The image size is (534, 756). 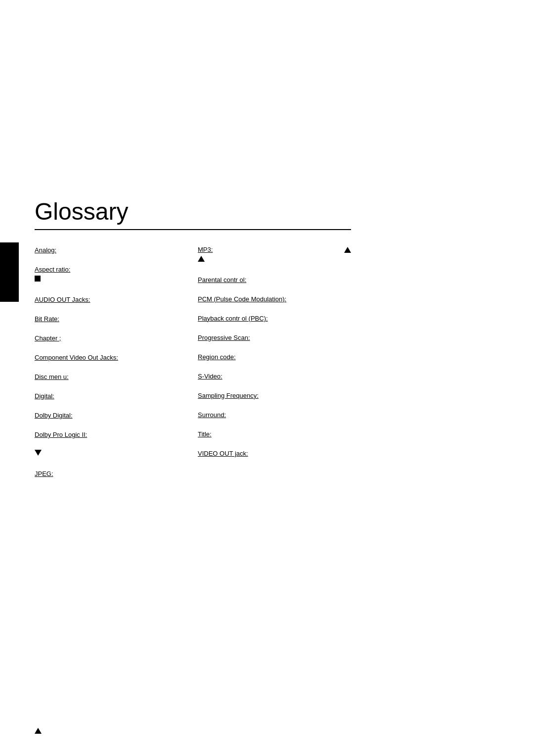 What do you see at coordinates (274, 337) in the screenshot?
I see `progressive-scan-item: Progressive Scan:` at bounding box center [274, 337].